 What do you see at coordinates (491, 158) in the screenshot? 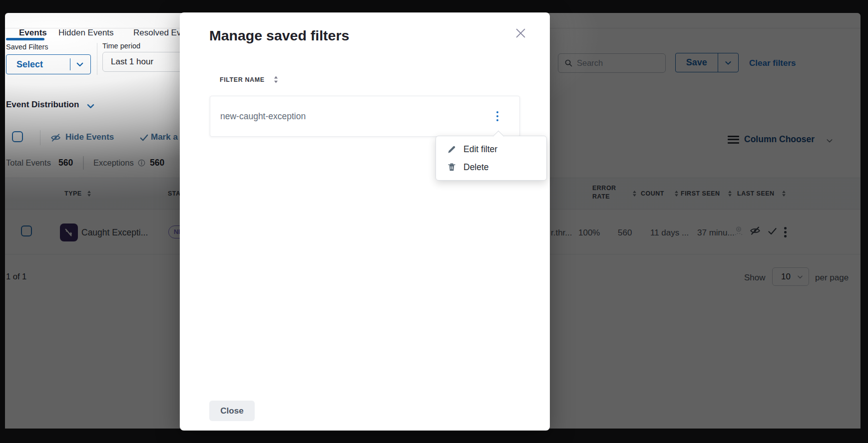
I see `filter-context-menu: Edit filter Delete` at bounding box center [491, 158].